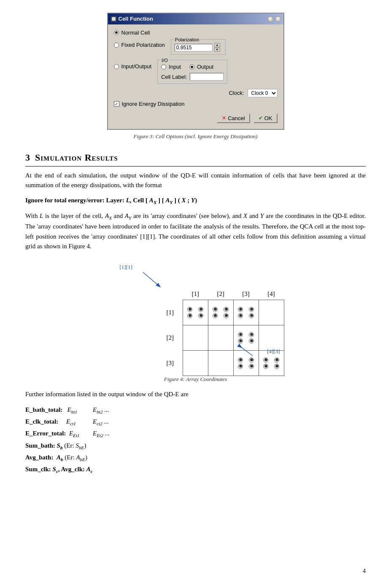  Describe the element at coordinates (221, 312) in the screenshot. I see `grid-row-1: [1]` at that location.